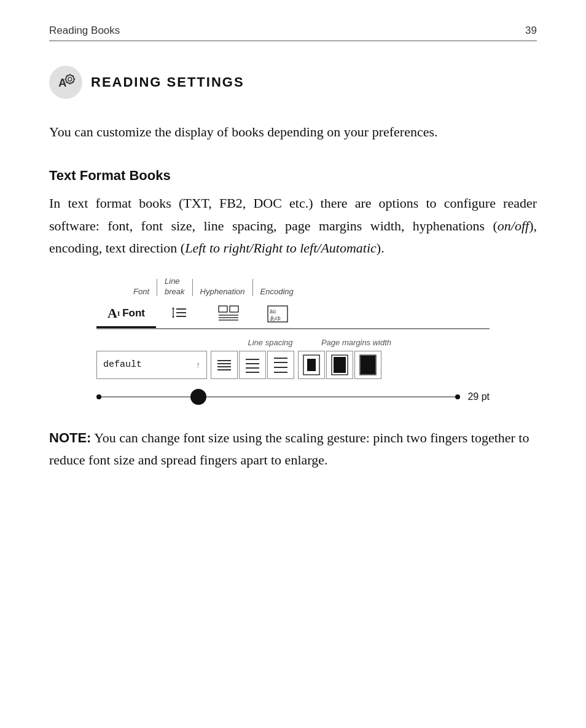  Describe the element at coordinates (368, 365) in the screenshot. I see `margin-narrow-button` at that location.